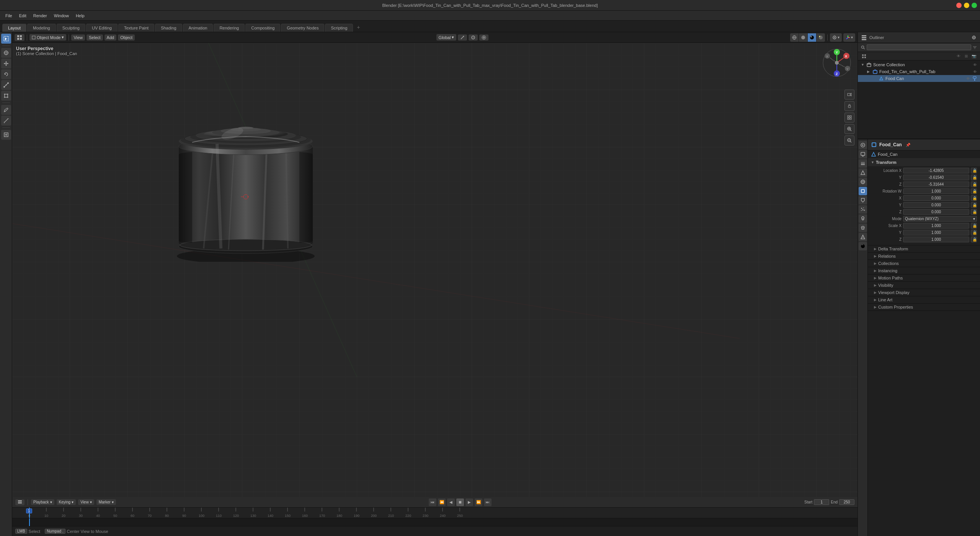  What do you see at coordinates (940, 219) in the screenshot?
I see `rotation-mode-dropdown: Quaternion (WXYZ) ▾` at bounding box center [940, 219].